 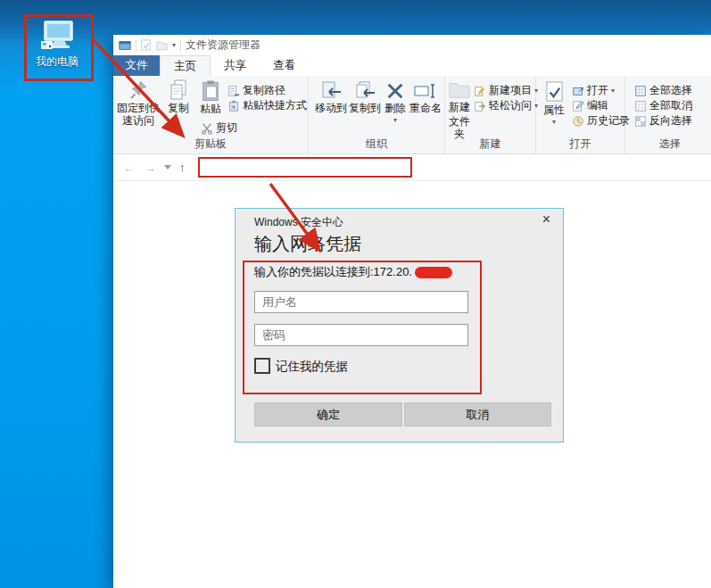 I want to click on copy-button: 复制, so click(x=178, y=97).